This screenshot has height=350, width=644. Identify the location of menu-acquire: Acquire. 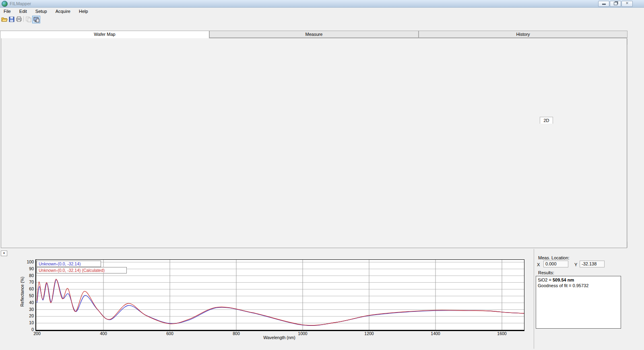
(63, 11).